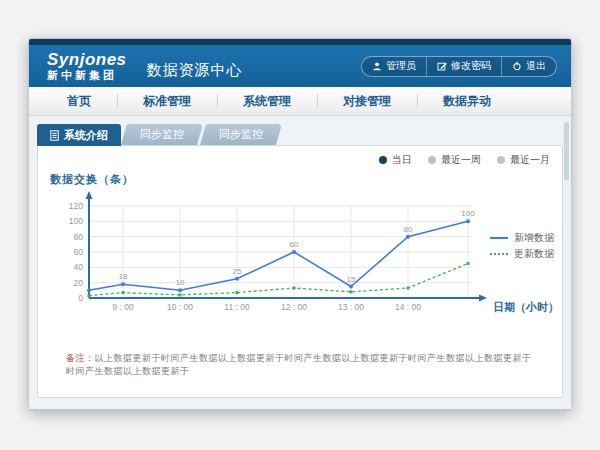  I want to click on nav-item-3: 对接管理, so click(367, 101).